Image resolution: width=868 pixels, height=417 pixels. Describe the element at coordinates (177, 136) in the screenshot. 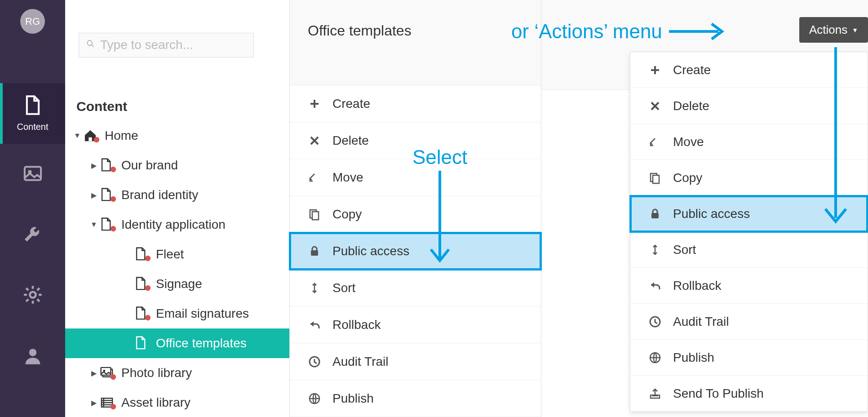

I see `tree-item: ▼Home` at that location.